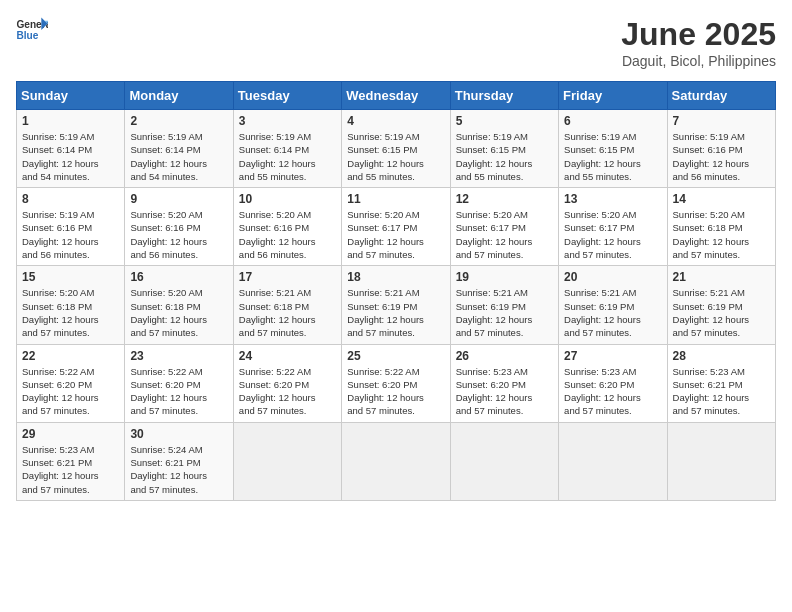 Image resolution: width=792 pixels, height=612 pixels. What do you see at coordinates (179, 383) in the screenshot?
I see `table-row: 23 Sunrise: 5:22 AMSunset: 6:20 PMDaylig…` at bounding box center [179, 383].